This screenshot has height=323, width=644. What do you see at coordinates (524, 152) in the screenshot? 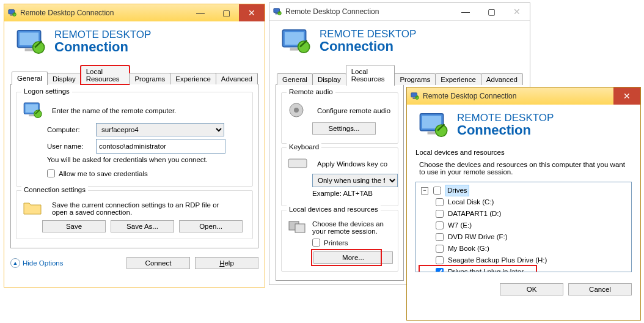
I see `ldr-section-label: Local devices and resources` at bounding box center [524, 152].